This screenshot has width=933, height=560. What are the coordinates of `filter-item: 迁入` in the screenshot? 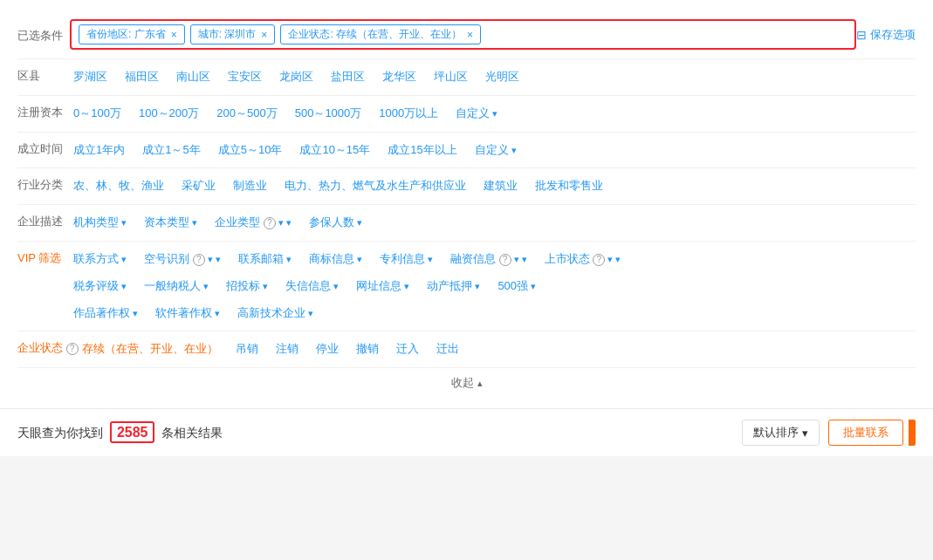 It's located at (408, 349).